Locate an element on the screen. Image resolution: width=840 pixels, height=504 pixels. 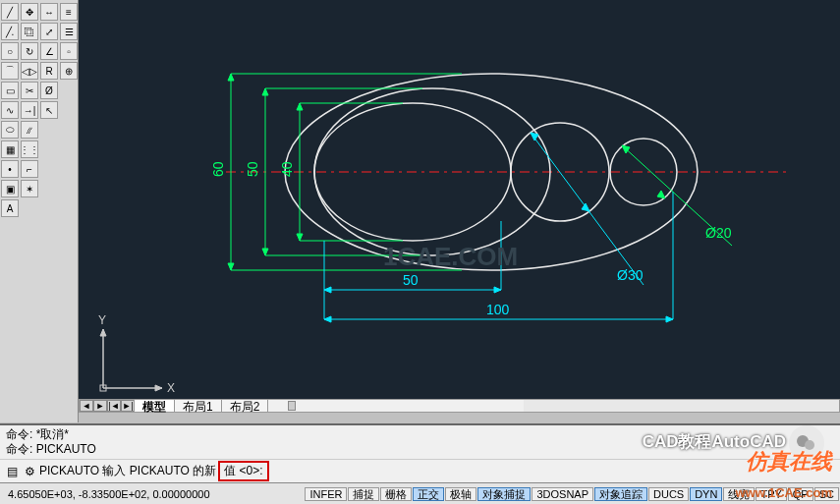
tool-circle: ○ is located at coordinates (10, 51).